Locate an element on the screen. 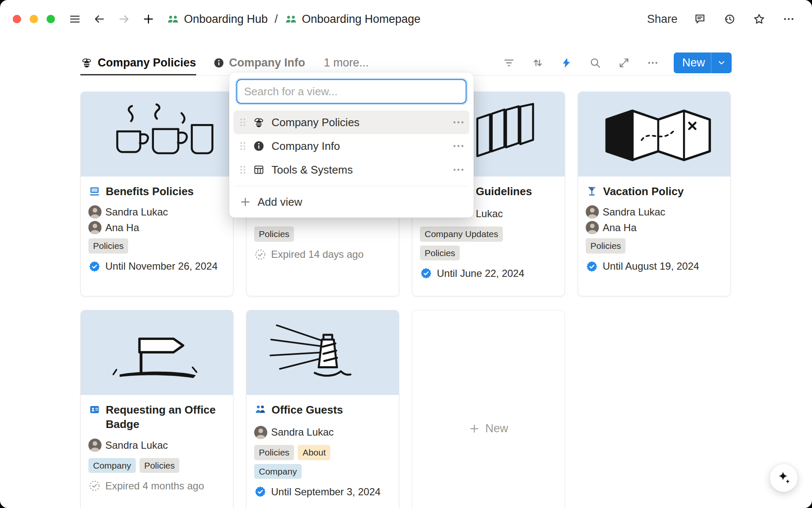 Image resolution: width=812 pixels, height=508 pixels. zoom-window-button is located at coordinates (51, 19).